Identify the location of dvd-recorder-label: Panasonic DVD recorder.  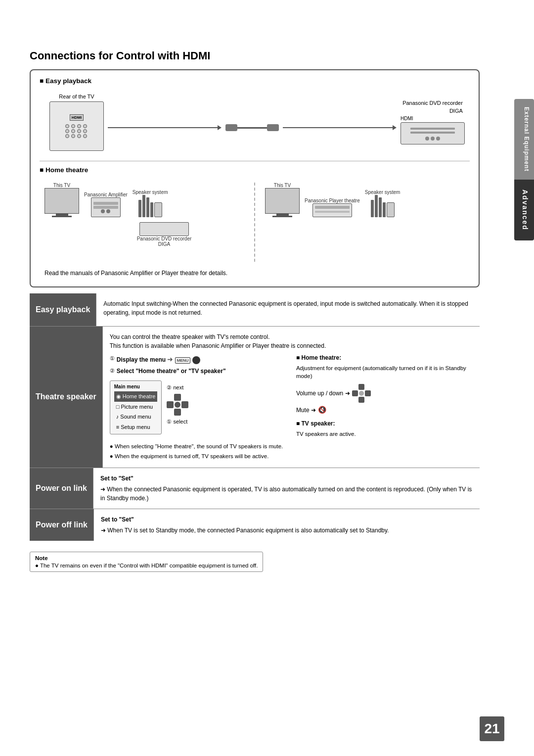
(433, 103).